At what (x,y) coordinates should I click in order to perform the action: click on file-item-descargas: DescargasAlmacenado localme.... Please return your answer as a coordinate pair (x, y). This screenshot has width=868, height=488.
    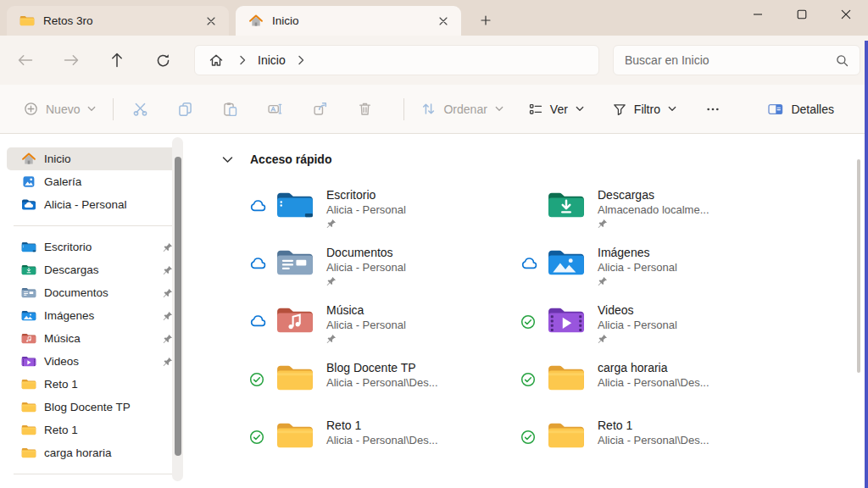
    Looking at the image, I should click on (651, 215).